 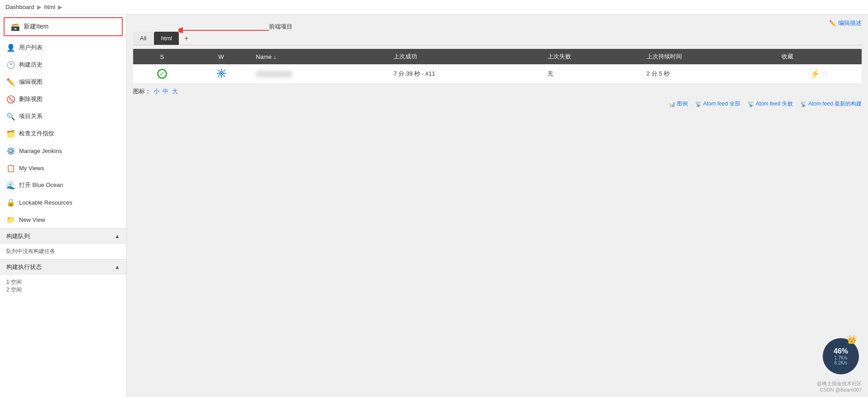 I want to click on edit-description-label: 编辑描述, so click(x=850, y=23).